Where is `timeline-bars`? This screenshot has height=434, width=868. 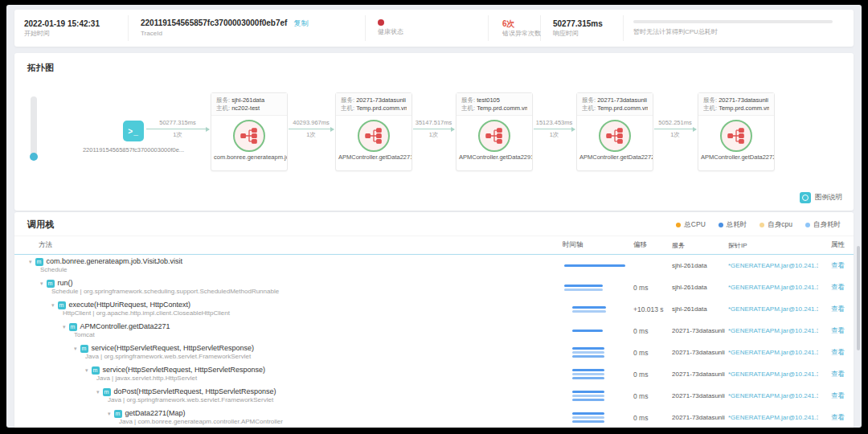
timeline-bars is located at coordinates (588, 331).